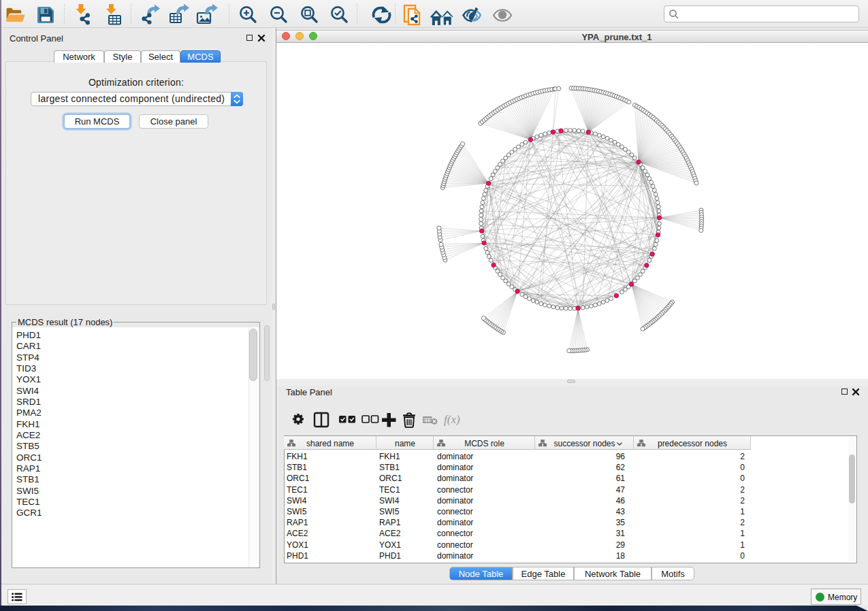  I want to click on svg-text: f(x), so click(452, 419).